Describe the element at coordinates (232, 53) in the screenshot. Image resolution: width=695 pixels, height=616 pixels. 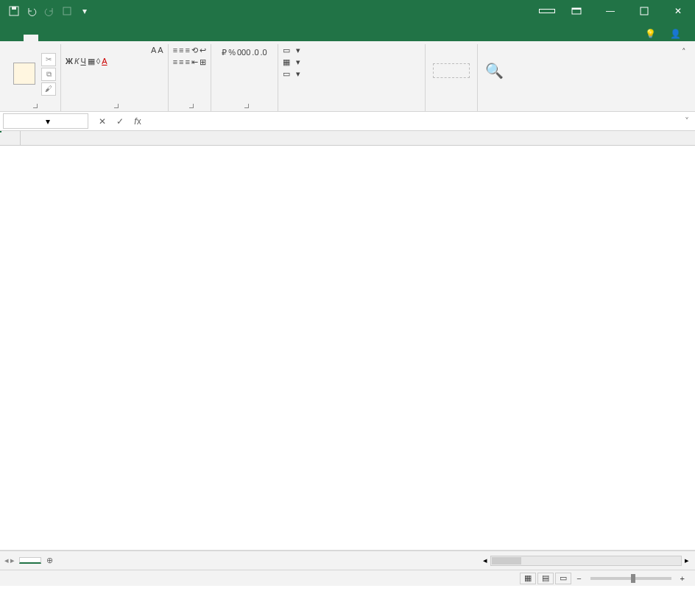
I see `percent-icon: %` at that location.